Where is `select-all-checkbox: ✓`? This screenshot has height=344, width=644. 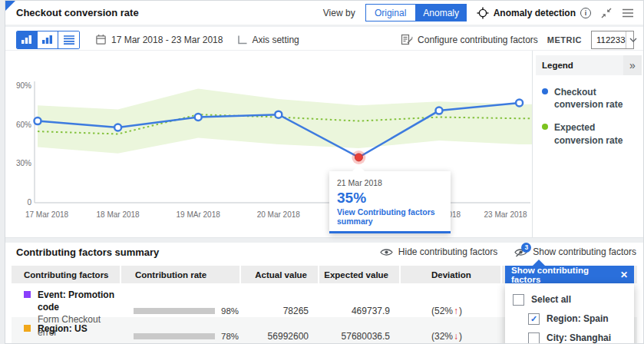
select-all-checkbox: ✓ is located at coordinates (519, 299).